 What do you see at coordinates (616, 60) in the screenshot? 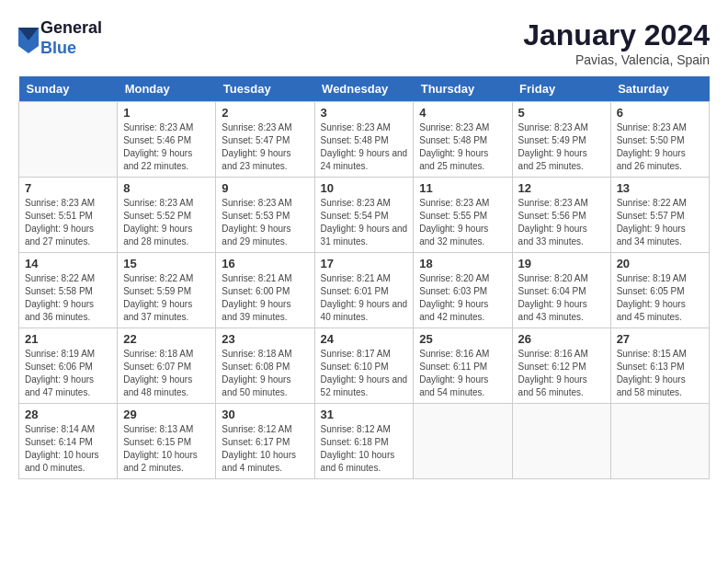
I see `location: Pavias, Valencia, Spain` at bounding box center [616, 60].